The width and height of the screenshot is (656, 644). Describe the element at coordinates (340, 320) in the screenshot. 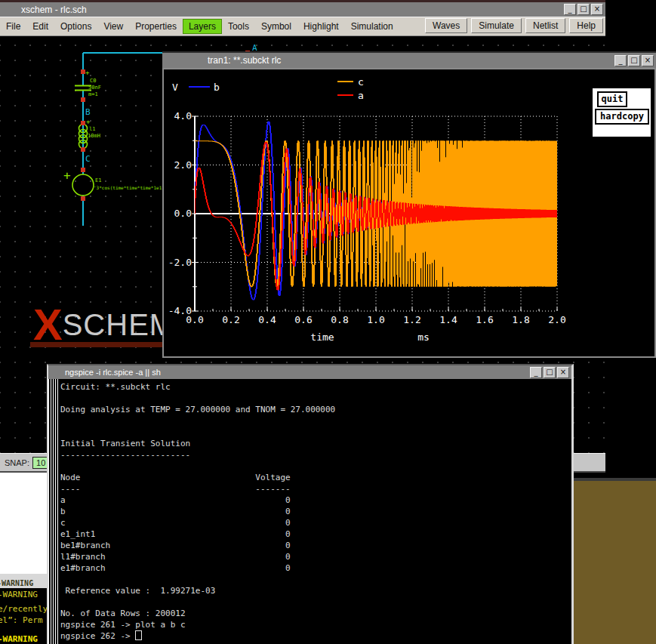

I see `x-tick-label: 0.8` at that location.